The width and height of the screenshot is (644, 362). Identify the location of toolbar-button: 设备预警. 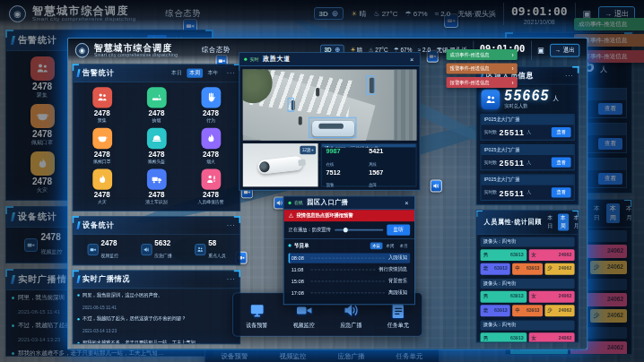
(257, 315).